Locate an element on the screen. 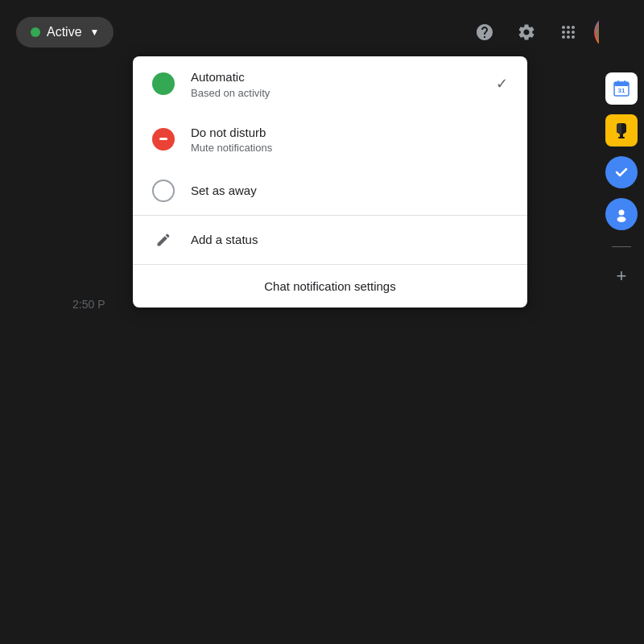 Image resolution: width=644 pixels, height=644 pixels. svg-text: 31 is located at coordinates (621, 90).